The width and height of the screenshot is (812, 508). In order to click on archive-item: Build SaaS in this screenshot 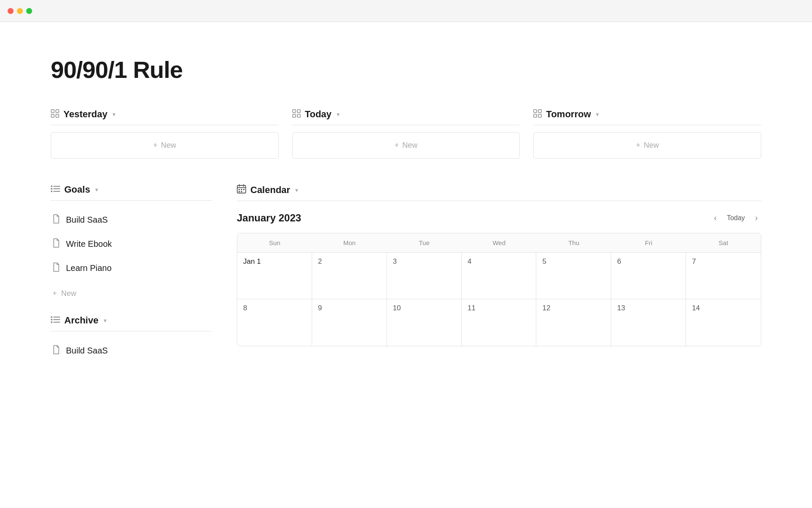, I will do `click(131, 351)`.